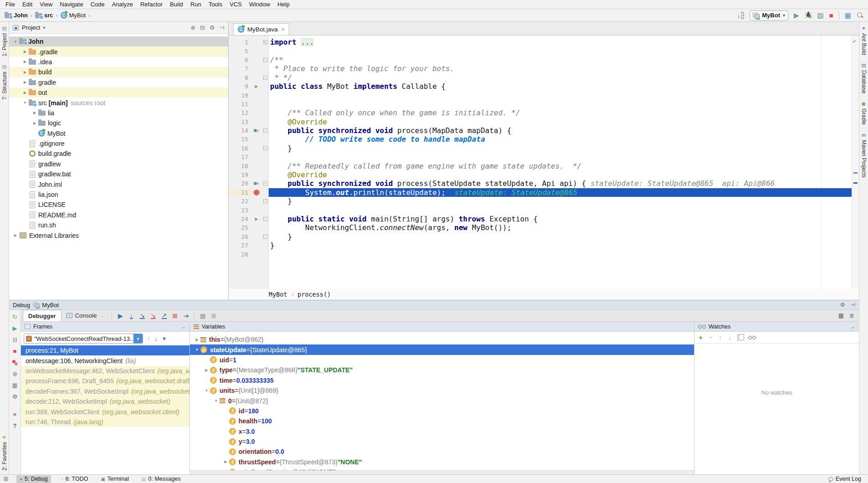  What do you see at coordinates (540, 87) in the screenshot?
I see `code-line-9: 9▶public class MyBot implements Callable…` at bounding box center [540, 87].